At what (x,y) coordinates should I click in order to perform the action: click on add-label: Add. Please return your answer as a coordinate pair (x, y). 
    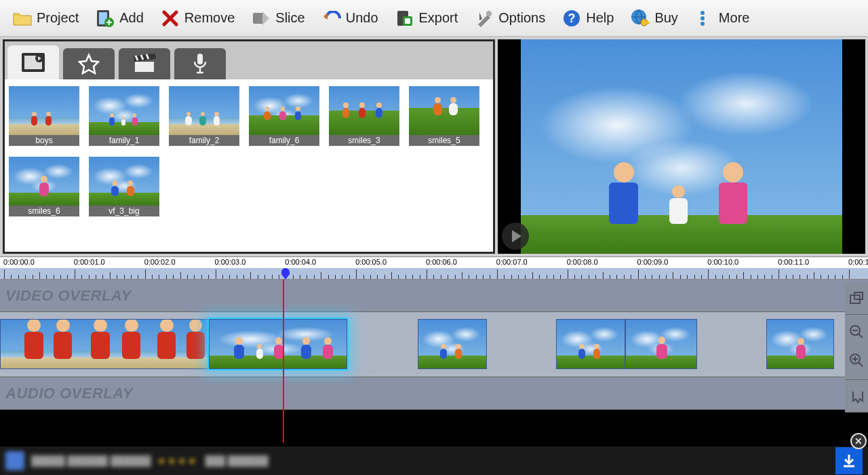
    Looking at the image, I should click on (132, 18).